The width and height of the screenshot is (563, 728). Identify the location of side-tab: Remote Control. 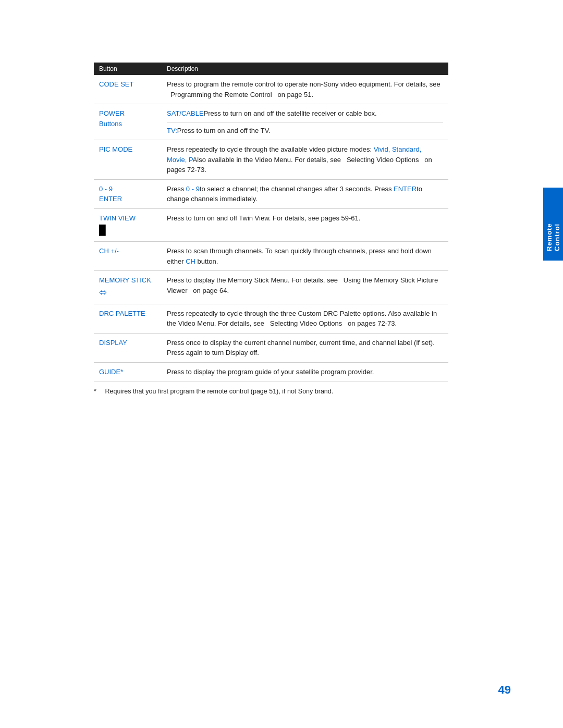
(553, 224).